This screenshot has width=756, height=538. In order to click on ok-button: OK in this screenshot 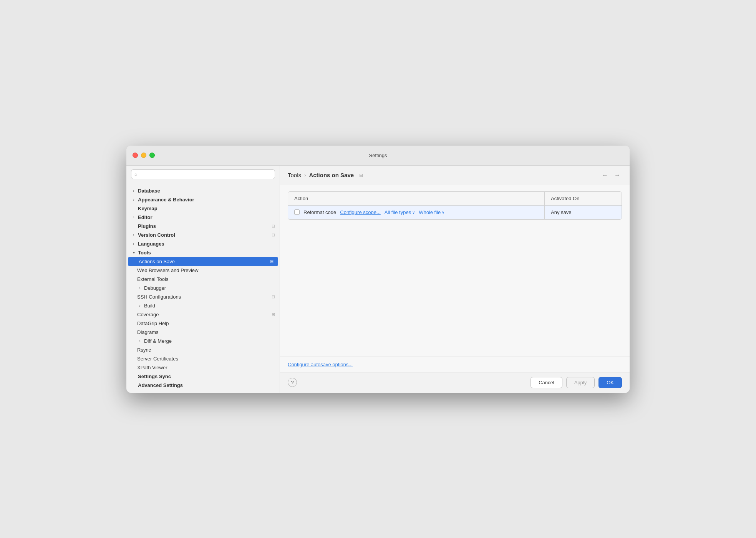, I will do `click(610, 383)`.